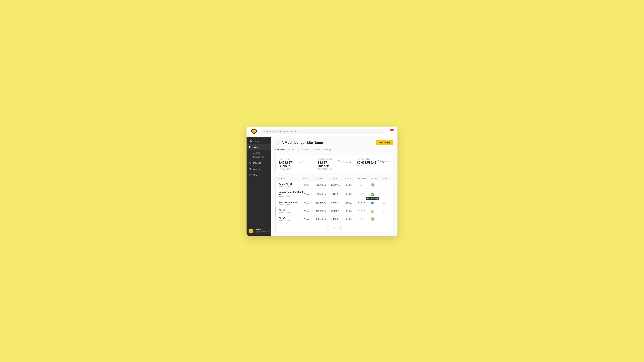  I want to click on grid-icon, so click(250, 147).